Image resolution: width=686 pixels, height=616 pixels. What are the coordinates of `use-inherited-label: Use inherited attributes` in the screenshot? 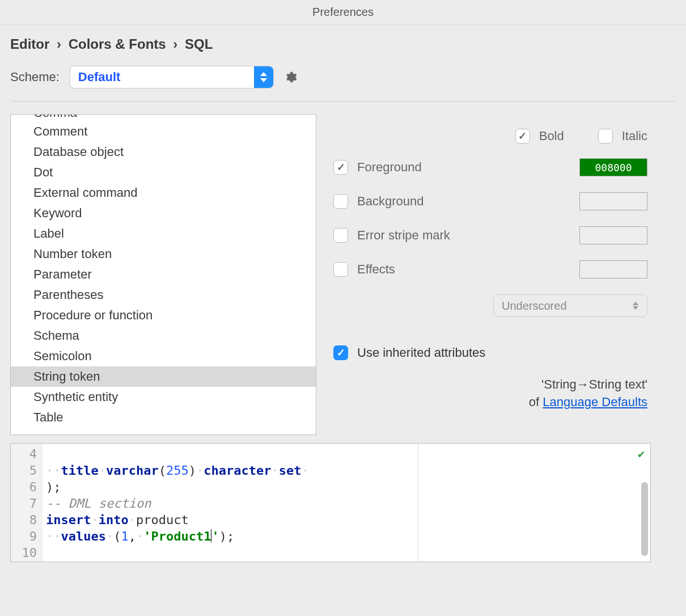 It's located at (502, 353).